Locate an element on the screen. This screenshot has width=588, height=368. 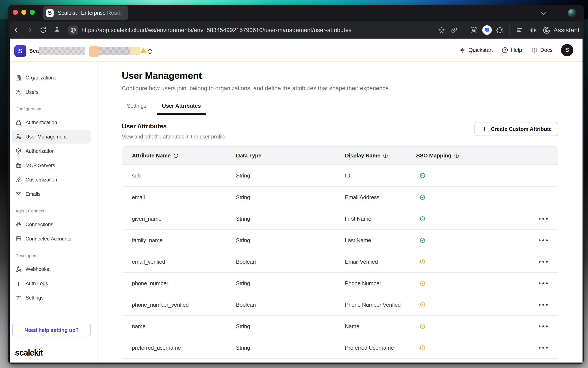
sidebar-item-authentication: Authentication is located at coordinates (51, 122).